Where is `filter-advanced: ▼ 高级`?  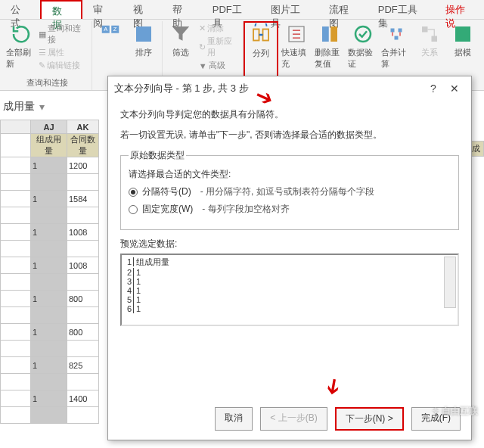
filter-advanced: ▼ 高级 is located at coordinates (219, 65).